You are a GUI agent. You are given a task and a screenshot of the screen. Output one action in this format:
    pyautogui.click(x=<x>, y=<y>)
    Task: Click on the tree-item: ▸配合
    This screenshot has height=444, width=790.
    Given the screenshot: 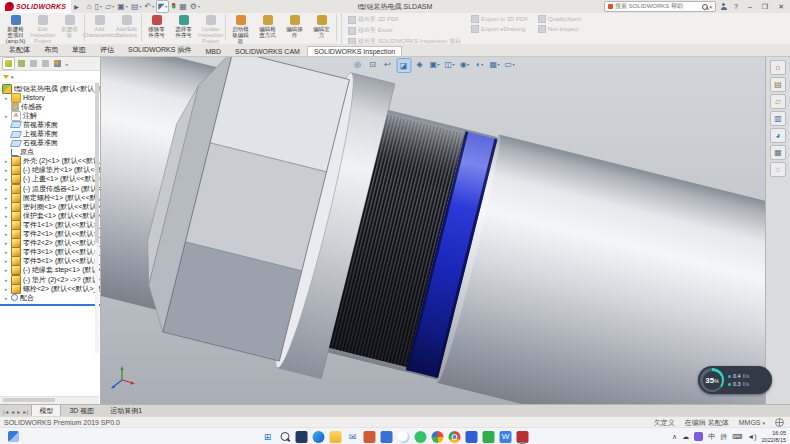 What is the action you would take?
    pyautogui.click(x=50, y=298)
    